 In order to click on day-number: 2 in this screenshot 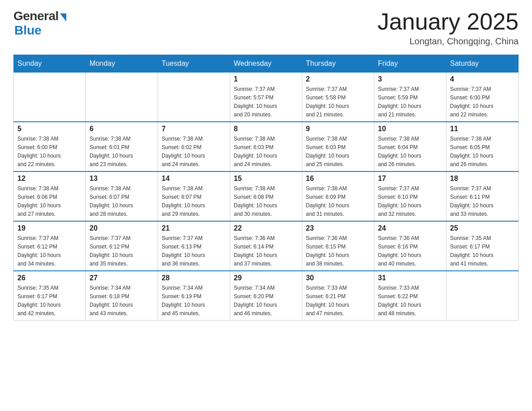, I will do `click(338, 79)`.